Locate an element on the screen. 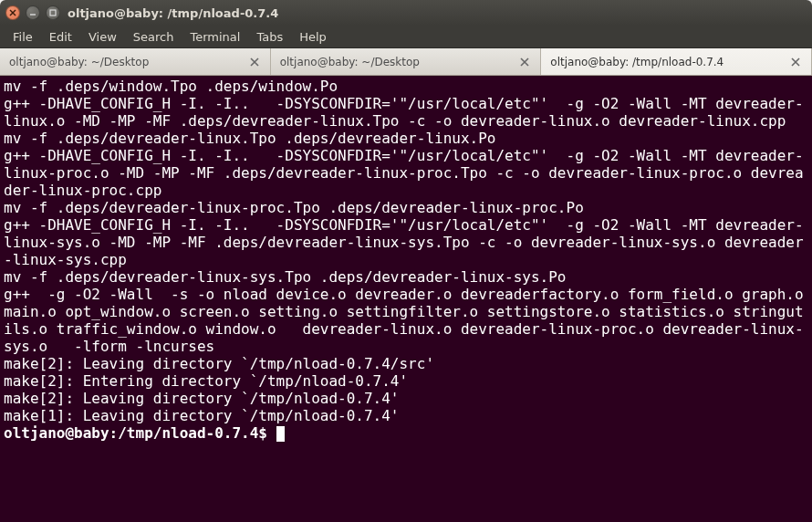 The height and width of the screenshot is (522, 812). menu-view: View is located at coordinates (102, 37).